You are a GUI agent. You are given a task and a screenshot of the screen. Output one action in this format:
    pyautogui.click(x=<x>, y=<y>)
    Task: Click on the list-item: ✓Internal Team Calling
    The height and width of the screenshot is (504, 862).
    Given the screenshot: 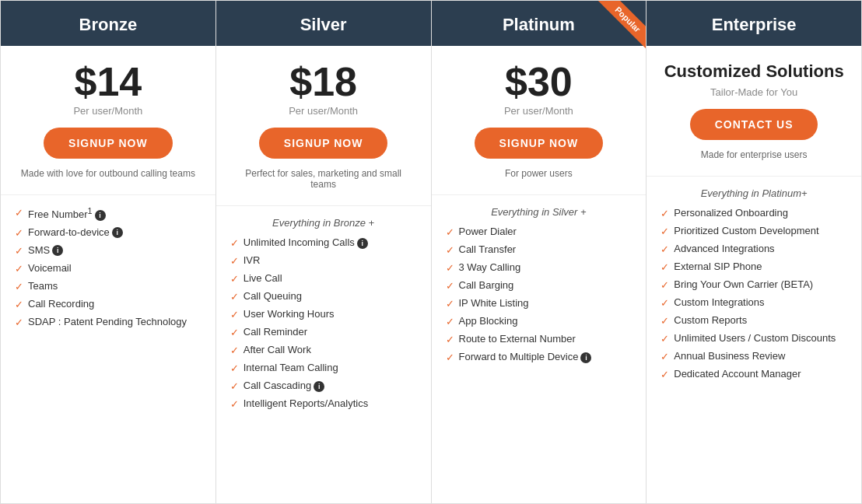 What is the action you would take?
    pyautogui.click(x=324, y=368)
    